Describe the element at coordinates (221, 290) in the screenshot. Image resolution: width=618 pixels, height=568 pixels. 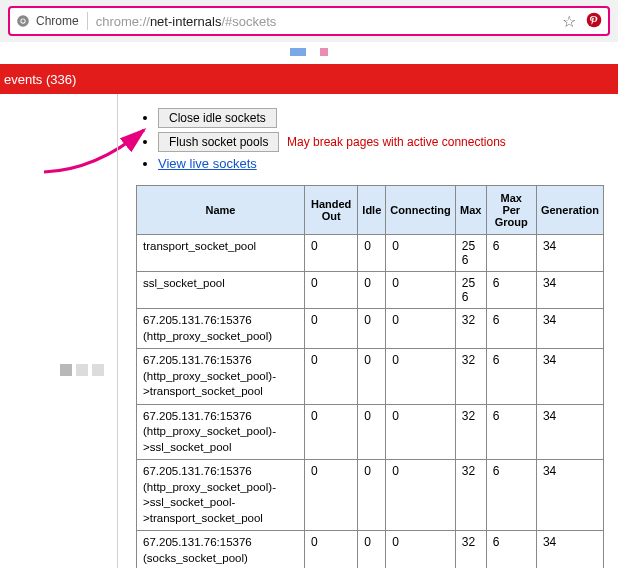
I see `cell-name: ssl_socket_pool` at that location.